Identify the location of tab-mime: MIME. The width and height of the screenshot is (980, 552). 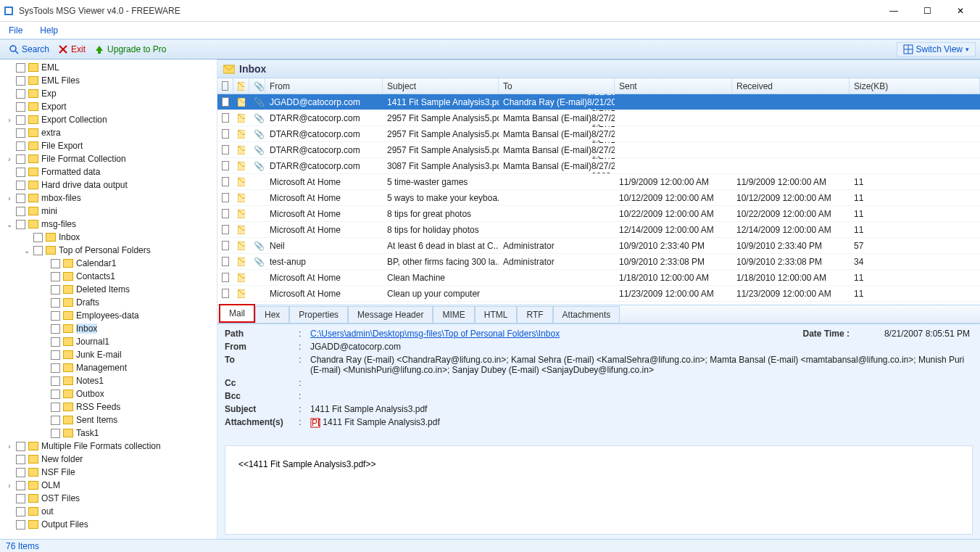
(454, 315).